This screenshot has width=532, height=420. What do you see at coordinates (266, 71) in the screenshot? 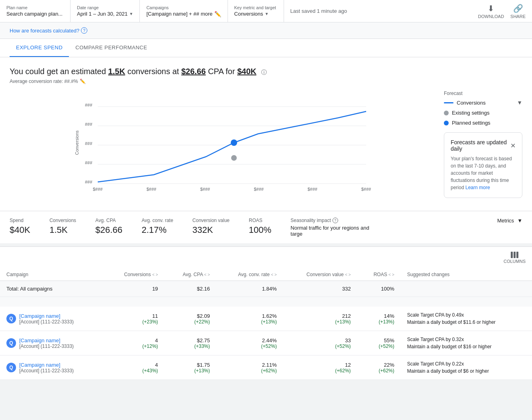
I see `hero-title: You could get an estimated 1.5K conversi…` at bounding box center [266, 71].